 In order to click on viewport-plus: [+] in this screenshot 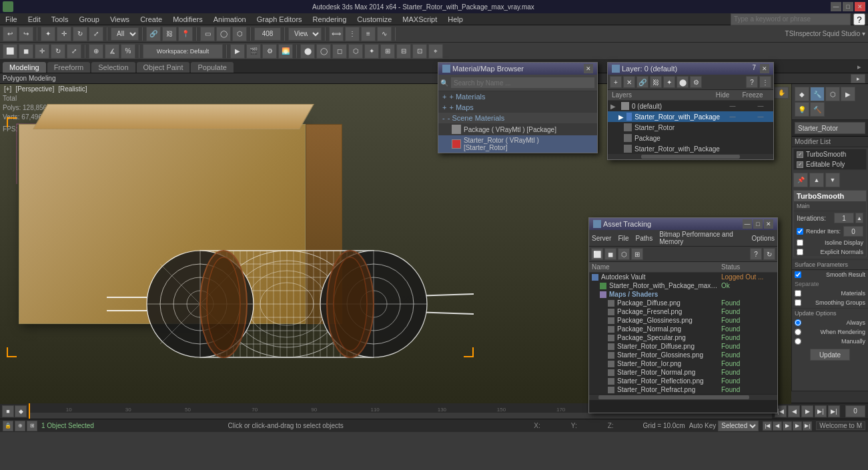, I will do `click(8, 89)`.